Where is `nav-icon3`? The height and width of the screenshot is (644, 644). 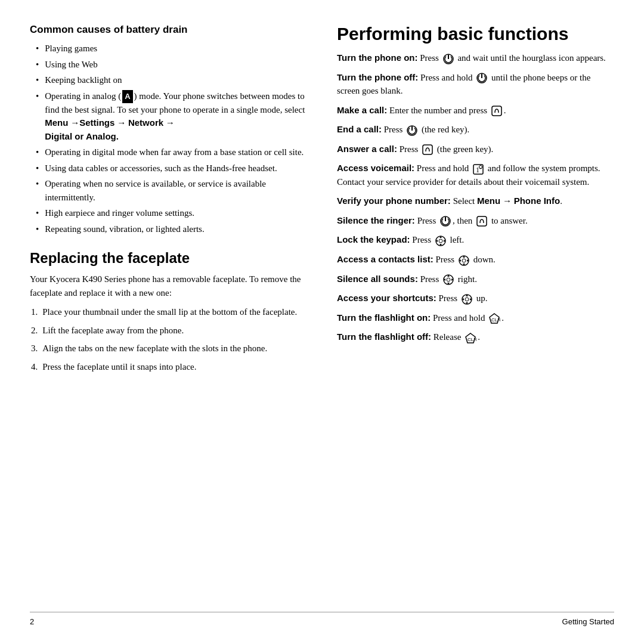
nav-icon3 is located at coordinates (448, 280).